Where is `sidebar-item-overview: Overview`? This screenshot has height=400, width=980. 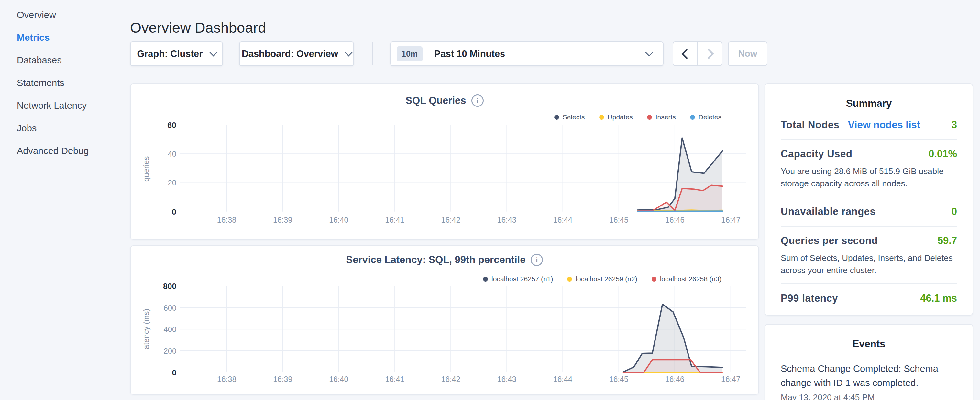 sidebar-item-overview: Overview is located at coordinates (73, 21).